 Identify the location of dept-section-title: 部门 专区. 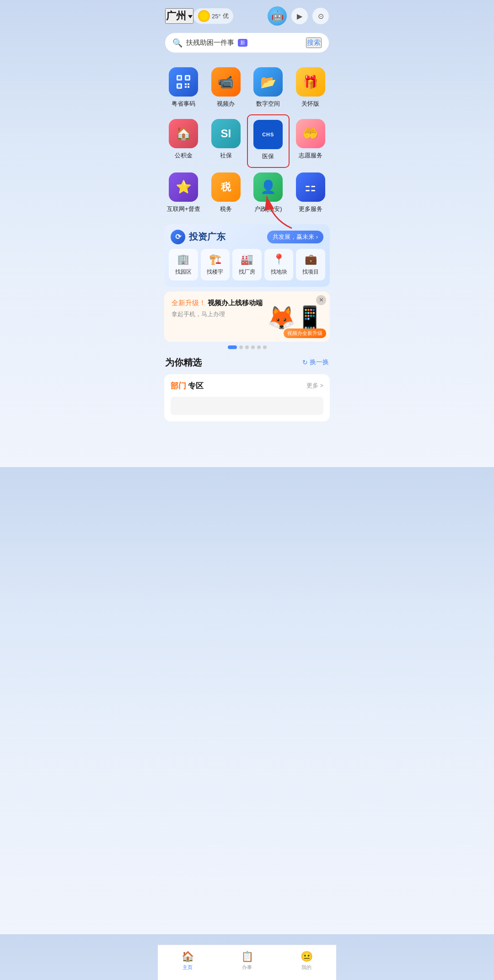
(187, 386).